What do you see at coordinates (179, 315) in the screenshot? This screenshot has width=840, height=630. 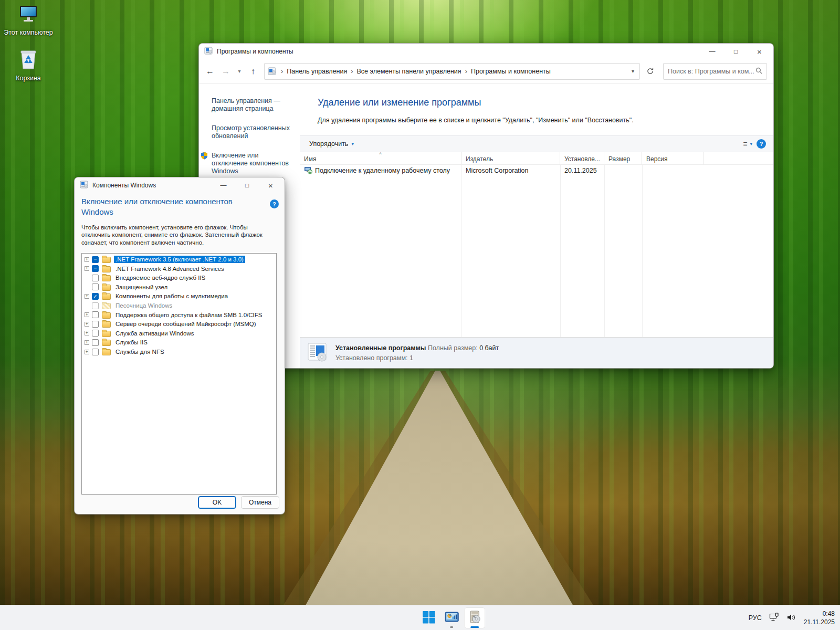 I see `tree-item: +Поддержка общего доступа к файлам SMB 1…` at bounding box center [179, 315].